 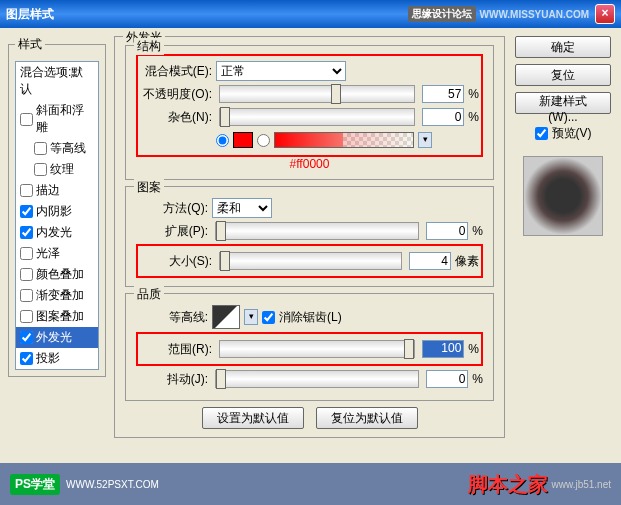 I want to click on structure-highlight: 混合模式(E): 正常 不透明度(O): % 杂色(N): %, so click(x=310, y=106).